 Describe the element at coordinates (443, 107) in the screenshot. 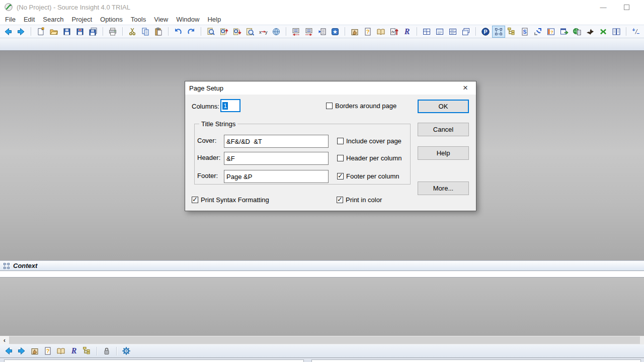

I see `ok-button: OK` at that location.